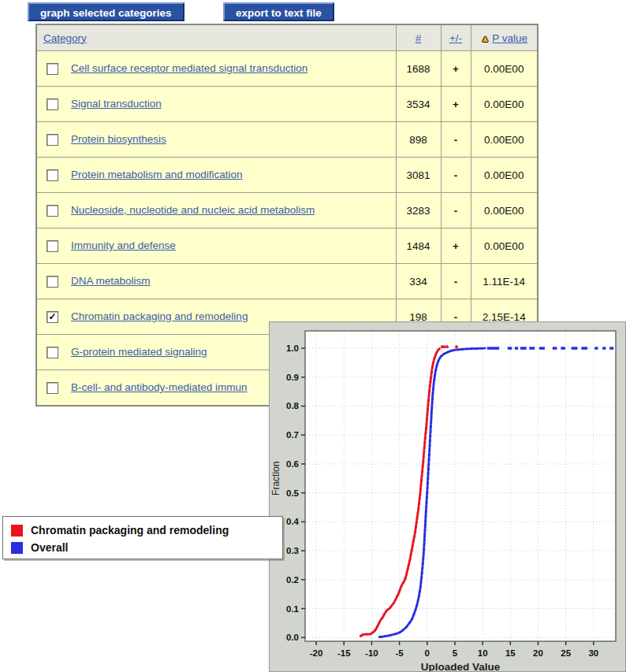  I want to click on sort-pvalue-link: P value, so click(509, 38).